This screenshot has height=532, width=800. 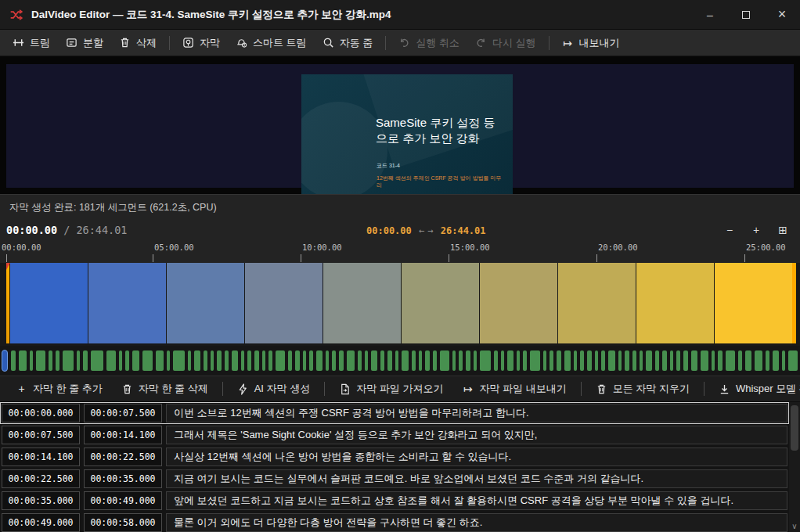 I want to click on waveform-strip, so click(x=400, y=361).